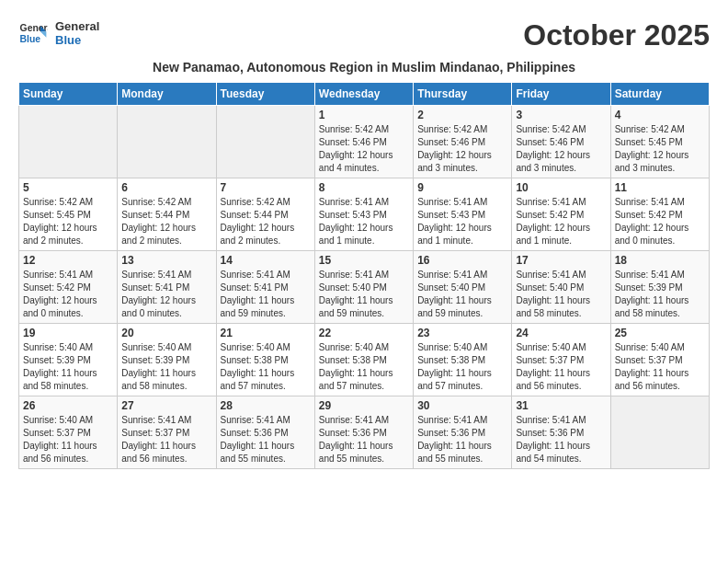 The width and height of the screenshot is (728, 563). I want to click on calendar-subtitle: New Panamao, Autonomous Region in Muslim…, so click(364, 67).